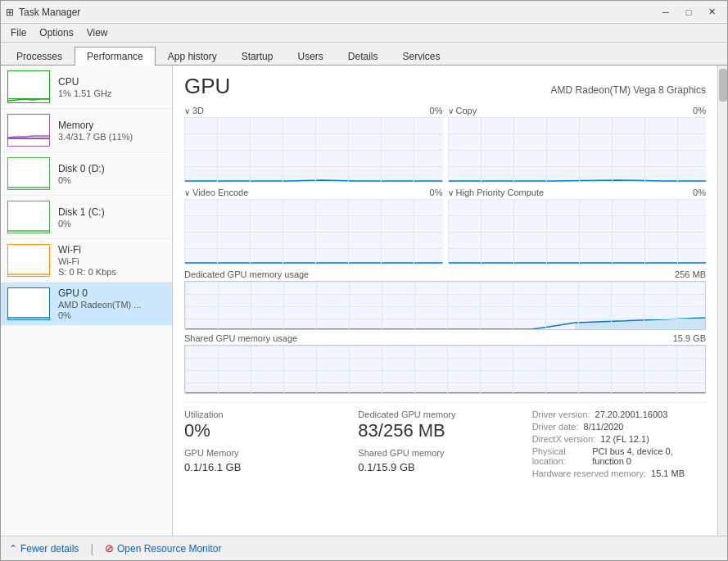 The image size is (728, 561). I want to click on utilization-value: 0%, so click(263, 431).